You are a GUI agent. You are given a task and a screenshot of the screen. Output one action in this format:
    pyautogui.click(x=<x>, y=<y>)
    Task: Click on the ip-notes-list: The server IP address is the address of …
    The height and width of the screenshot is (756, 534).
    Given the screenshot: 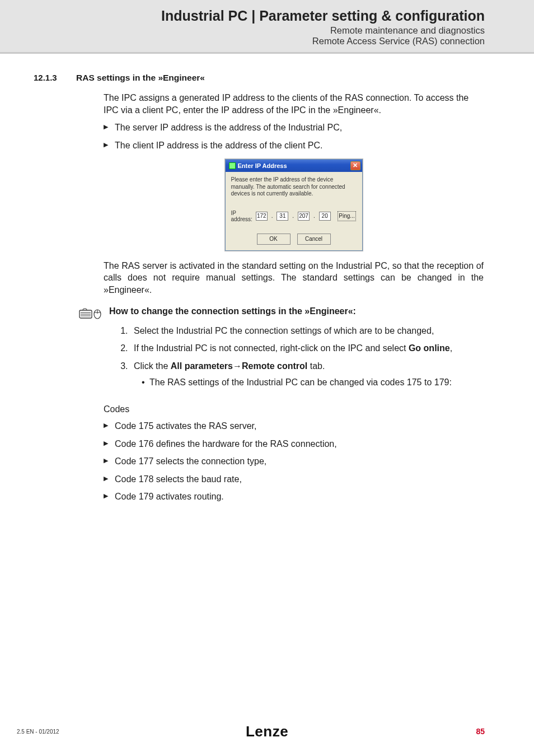 What is the action you would take?
    pyautogui.click(x=293, y=137)
    